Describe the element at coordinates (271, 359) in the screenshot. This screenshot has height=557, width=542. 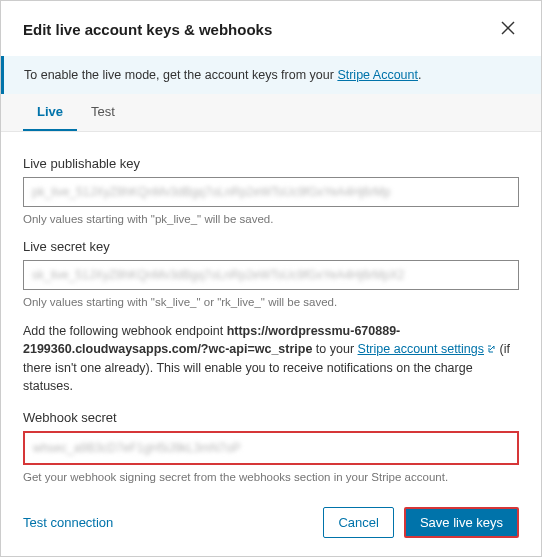
I see `webhook-instructions: Add the following webhook endpoint https…` at that location.